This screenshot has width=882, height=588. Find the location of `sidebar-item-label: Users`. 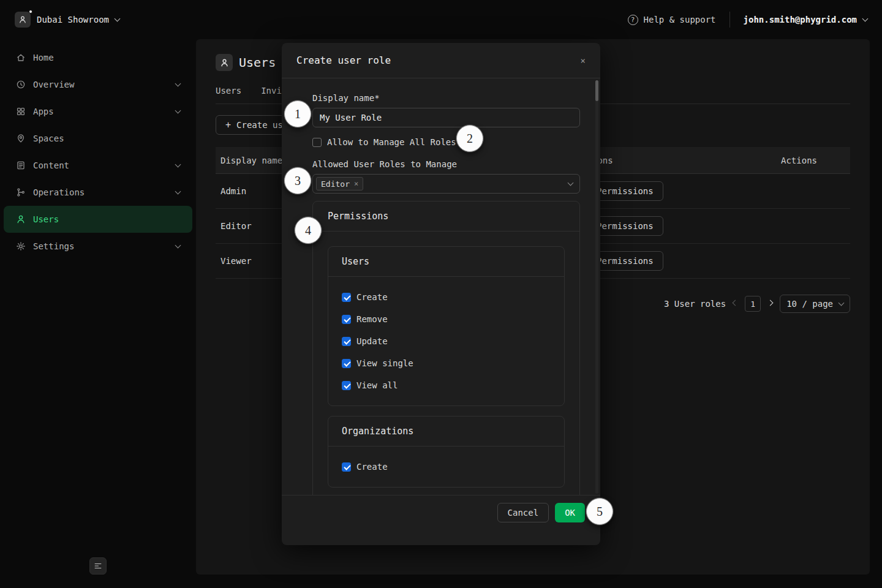

sidebar-item-label: Users is located at coordinates (46, 219).